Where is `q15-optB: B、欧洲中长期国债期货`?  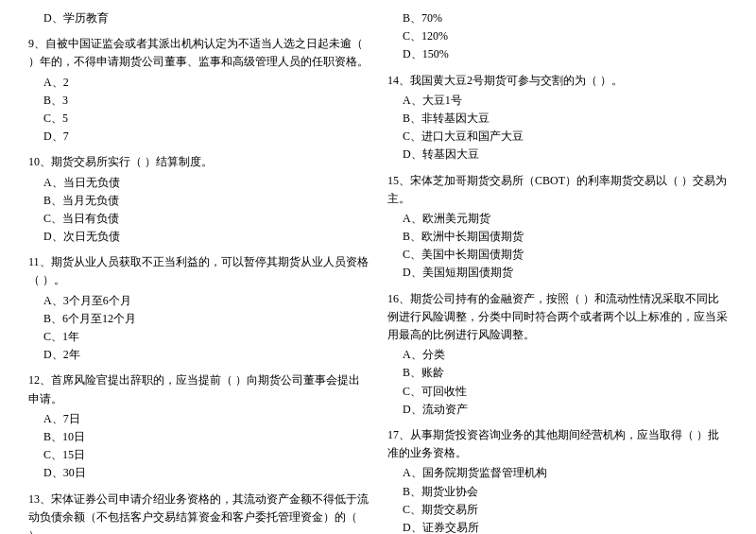 q15-optB: B、欧洲中长期国债期货 is located at coordinates (558, 236).